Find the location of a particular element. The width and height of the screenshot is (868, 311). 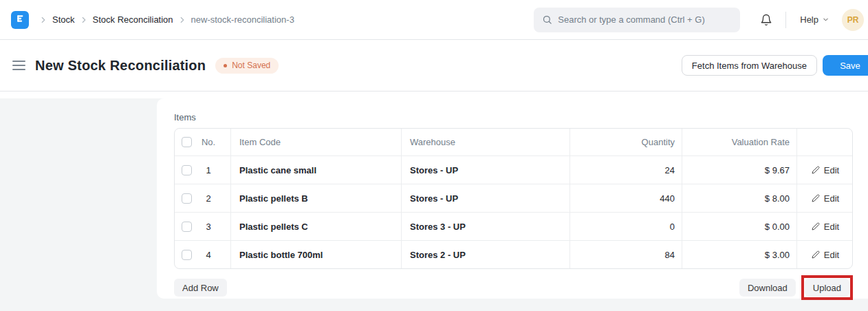

quantity-cell: 84 is located at coordinates (626, 255).